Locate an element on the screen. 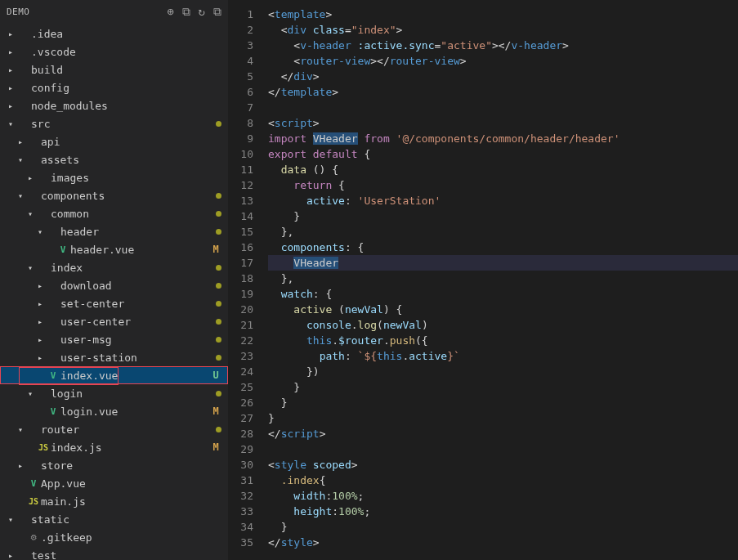 The image size is (738, 560). tree-item-App-vue: VApp.vue is located at coordinates (114, 483).